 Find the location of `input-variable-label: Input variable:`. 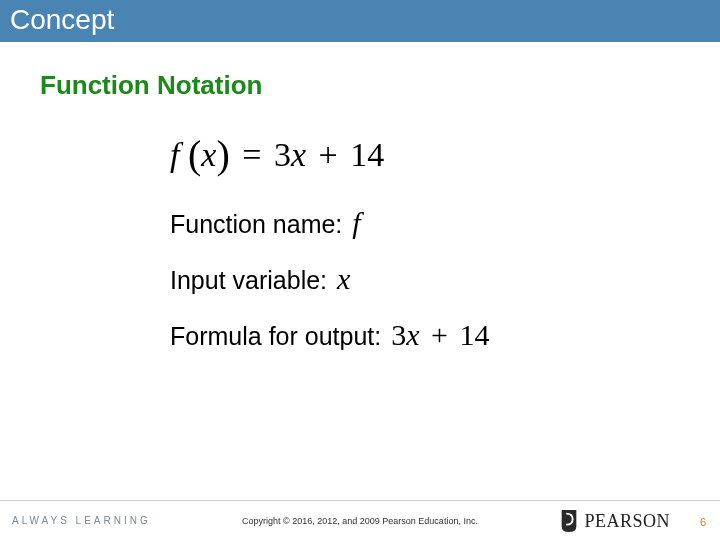

input-variable-label: Input variable: is located at coordinates (248, 280).